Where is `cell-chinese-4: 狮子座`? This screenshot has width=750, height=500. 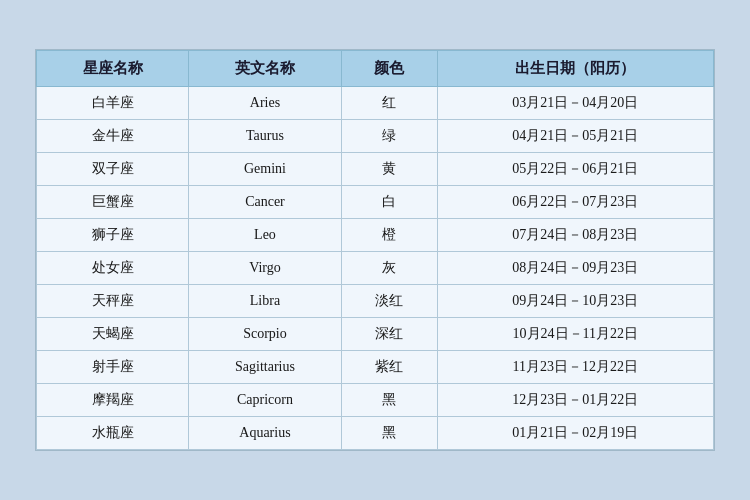 cell-chinese-4: 狮子座 is located at coordinates (113, 236).